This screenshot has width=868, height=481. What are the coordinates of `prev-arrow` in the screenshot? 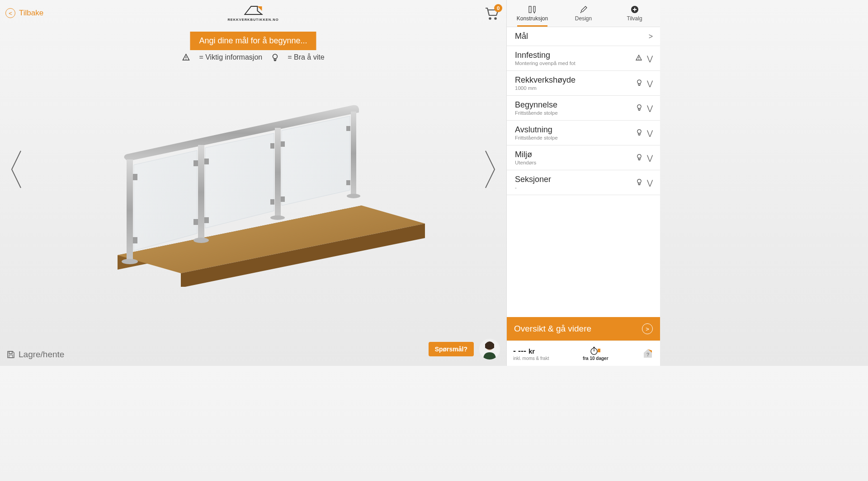 It's located at (16, 170).